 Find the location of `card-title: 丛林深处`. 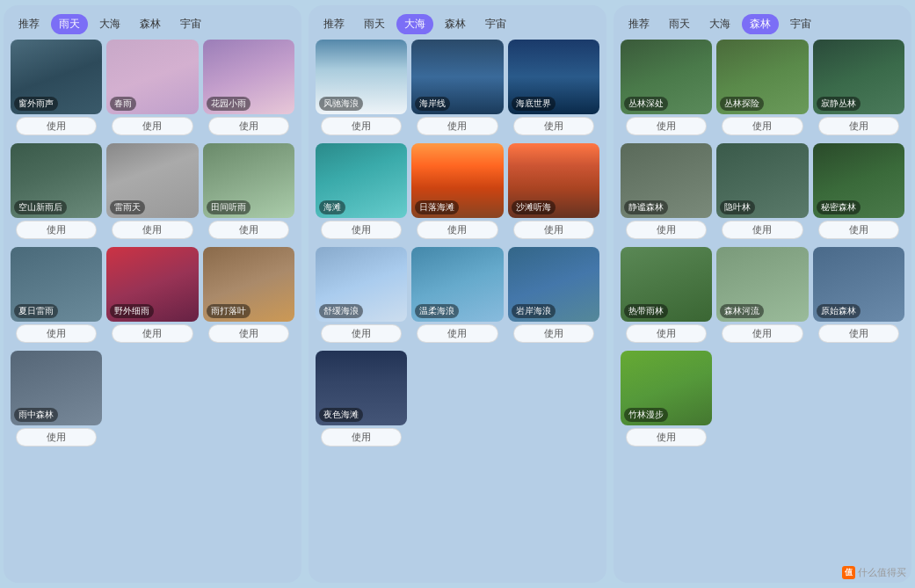

card-title: 丛林深处 is located at coordinates (646, 104).